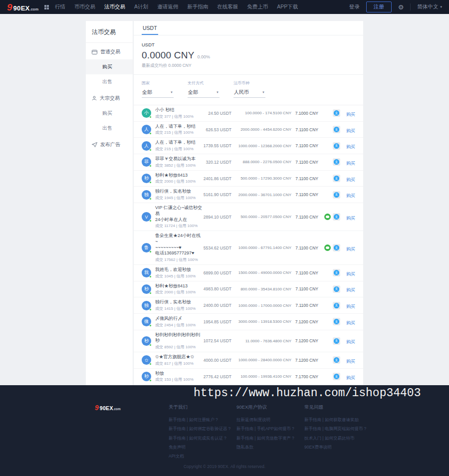 This screenshot has width=449, height=476. What do you see at coordinates (179, 217) in the screenshot?
I see `trader-info: VIP 仁谦之心~诚信秒交易 24小时单在人在成交 11724 | 信用 100…` at bounding box center [179, 217].